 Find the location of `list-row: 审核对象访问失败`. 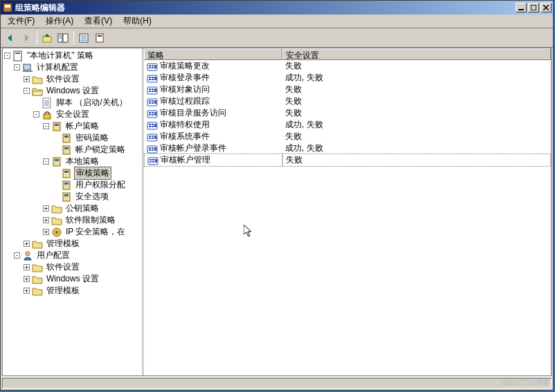

list-row: 审核对象访问失败 is located at coordinates (347, 90).